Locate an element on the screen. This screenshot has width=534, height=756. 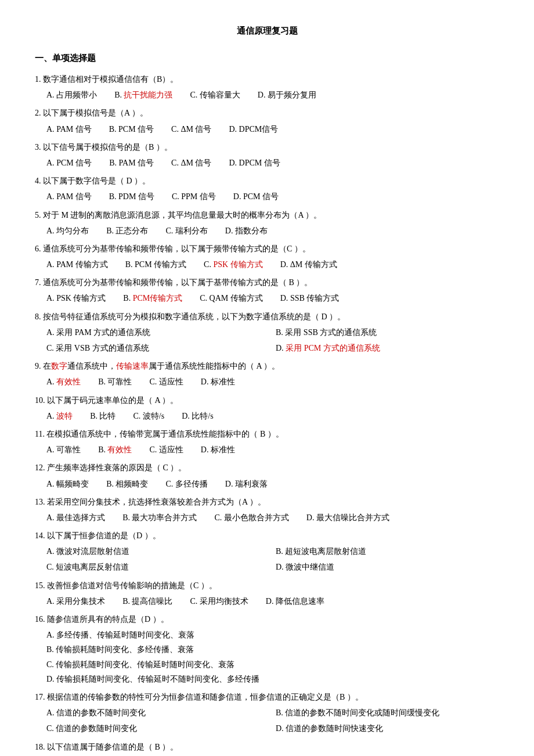
question-text: 3. 以下信号属于模拟信号的是（B ）。 is located at coordinates (267, 147).